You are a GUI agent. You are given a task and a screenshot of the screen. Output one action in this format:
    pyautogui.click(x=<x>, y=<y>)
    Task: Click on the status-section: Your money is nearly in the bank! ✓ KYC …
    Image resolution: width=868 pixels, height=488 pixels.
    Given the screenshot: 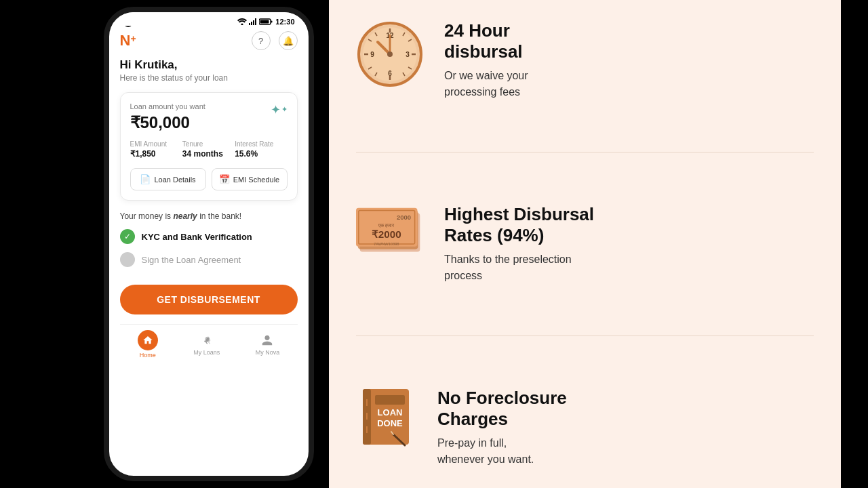 What is the action you would take?
    pyautogui.click(x=209, y=243)
    